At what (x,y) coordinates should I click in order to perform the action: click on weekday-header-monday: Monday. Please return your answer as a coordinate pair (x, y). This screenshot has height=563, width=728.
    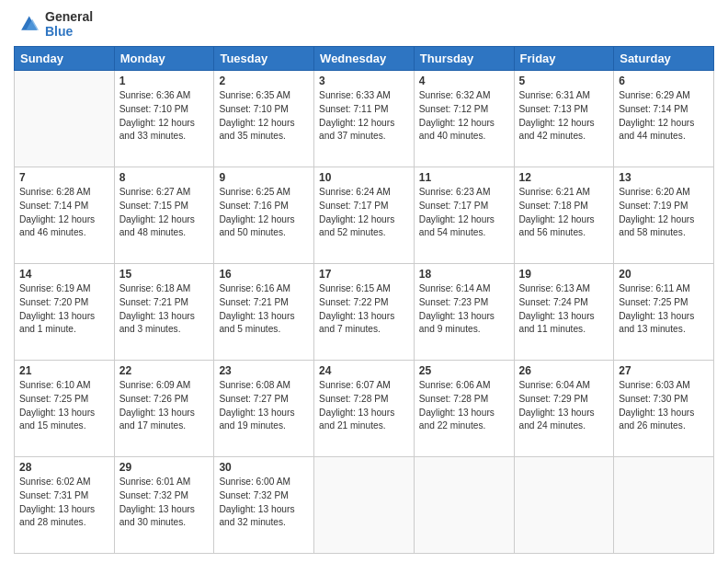
    Looking at the image, I should click on (164, 59).